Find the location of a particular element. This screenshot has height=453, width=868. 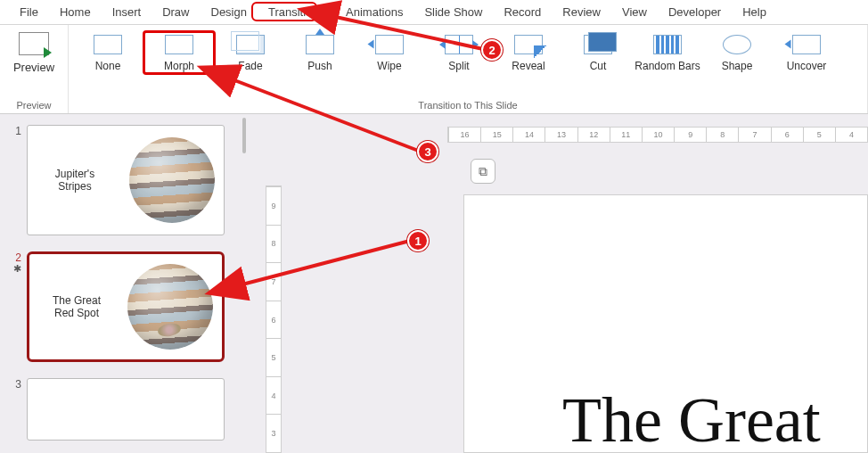

tab-slideshow: Slide Show is located at coordinates (453, 12).